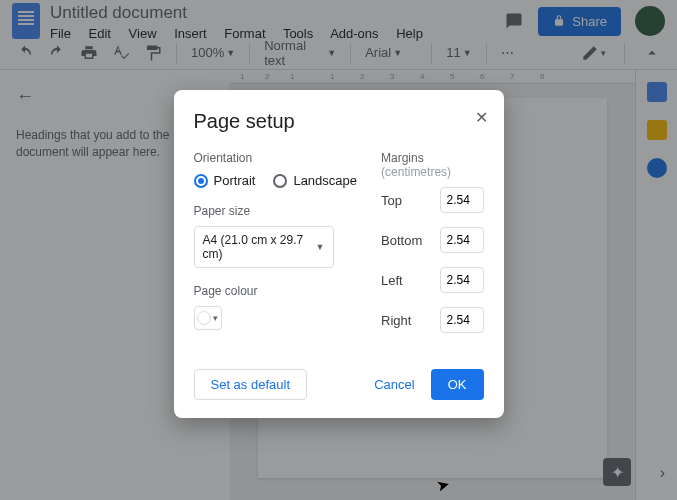 The image size is (677, 500). Describe the element at coordinates (208, 318) in the screenshot. I see `page-colour-picker: ▾` at that location.